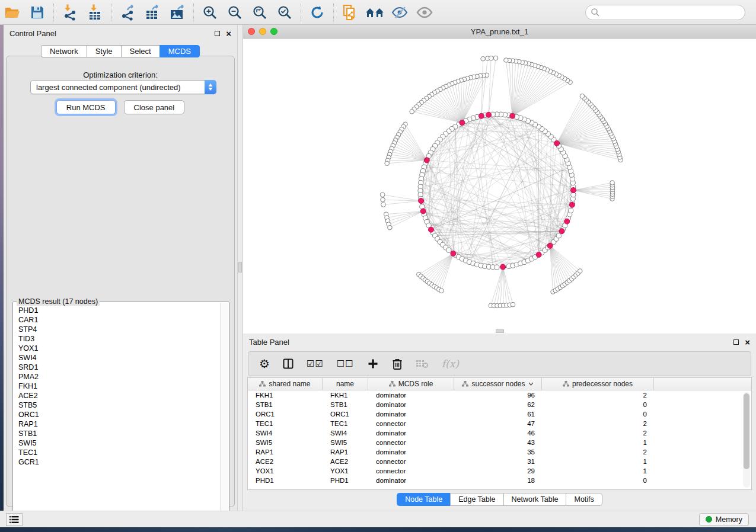 Image resolution: width=756 pixels, height=532 pixels. Describe the element at coordinates (117, 424) in the screenshot. I see `list-item: RAP1` at that location.